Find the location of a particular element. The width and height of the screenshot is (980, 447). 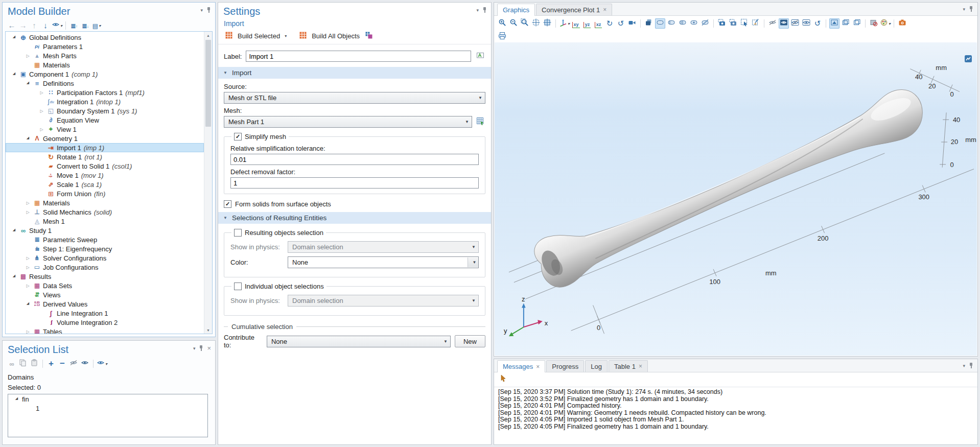

tree-item: ▭ Job Configurations is located at coordinates (105, 267).